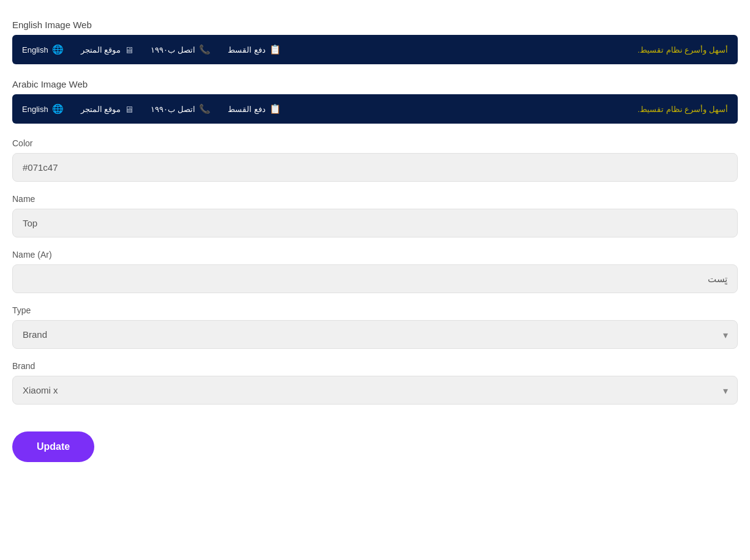 The height and width of the screenshot is (560, 750). Describe the element at coordinates (375, 109) in the screenshot. I see `arabic-navbar: أسهل وأسرع نظام تقسيط. 📋 دفع القسط 📞 اتص…` at that location.